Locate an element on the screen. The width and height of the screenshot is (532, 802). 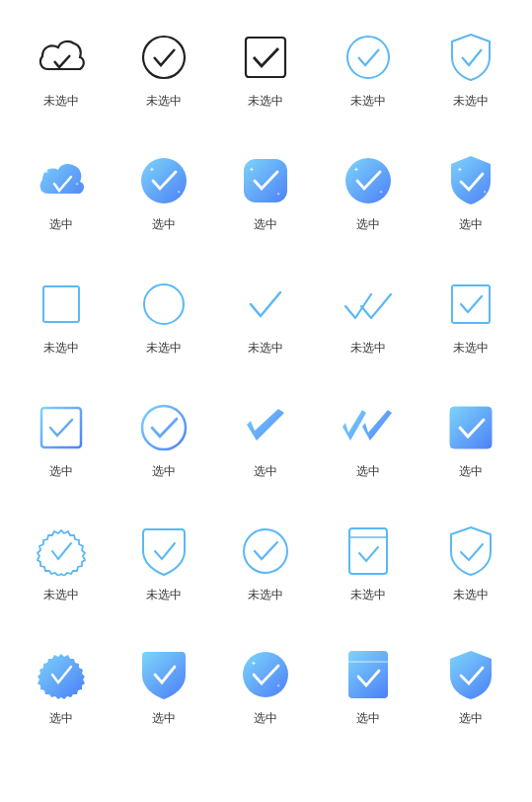
icon-cell-square-outline-unselected: 未选中 is located at coordinates (61, 314).